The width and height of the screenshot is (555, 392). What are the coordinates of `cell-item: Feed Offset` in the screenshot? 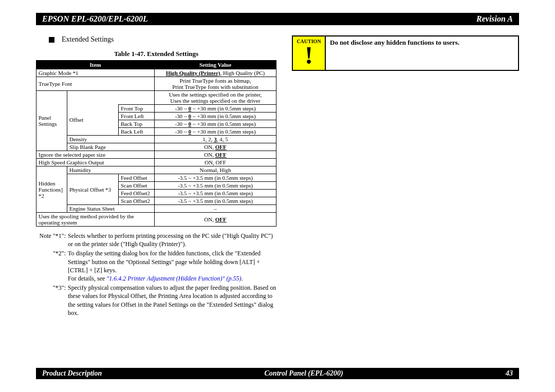 It's located at (137, 178).